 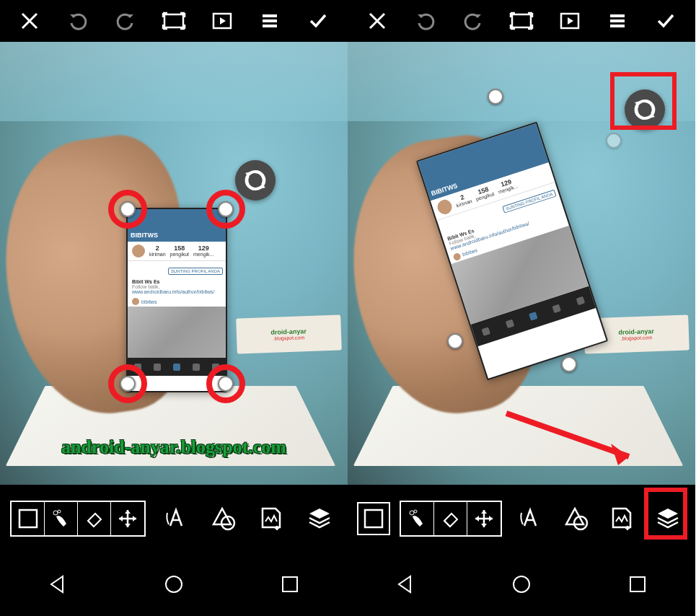 What do you see at coordinates (614, 141) in the screenshot?
I see `resize-handle-tr` at bounding box center [614, 141].